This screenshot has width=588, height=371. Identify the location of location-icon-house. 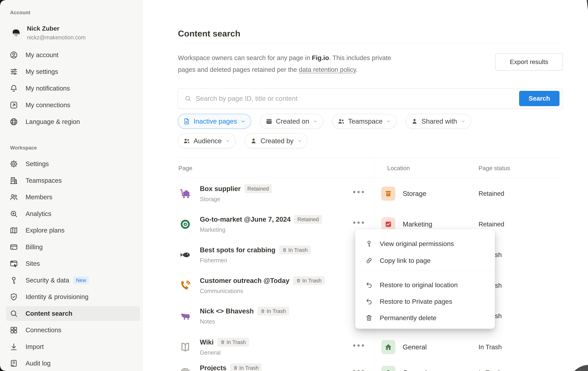
(388, 368).